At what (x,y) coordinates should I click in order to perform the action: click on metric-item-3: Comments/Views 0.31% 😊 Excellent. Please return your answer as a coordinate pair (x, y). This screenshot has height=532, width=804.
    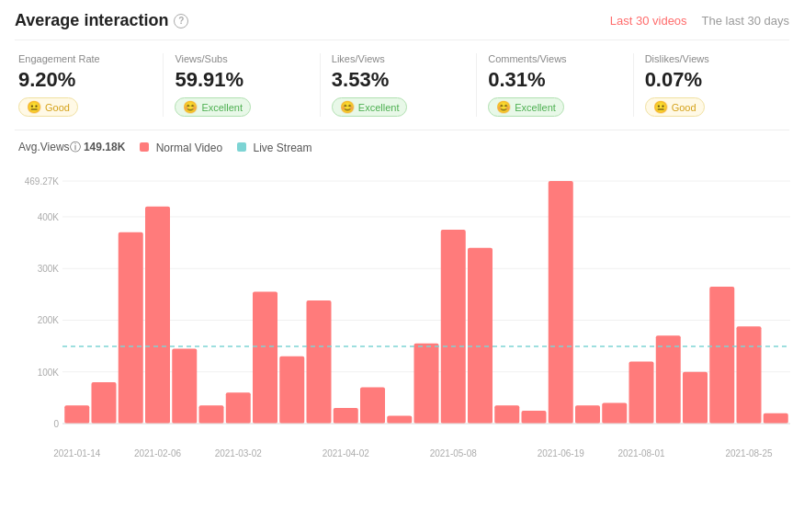
    Looking at the image, I should click on (555, 85).